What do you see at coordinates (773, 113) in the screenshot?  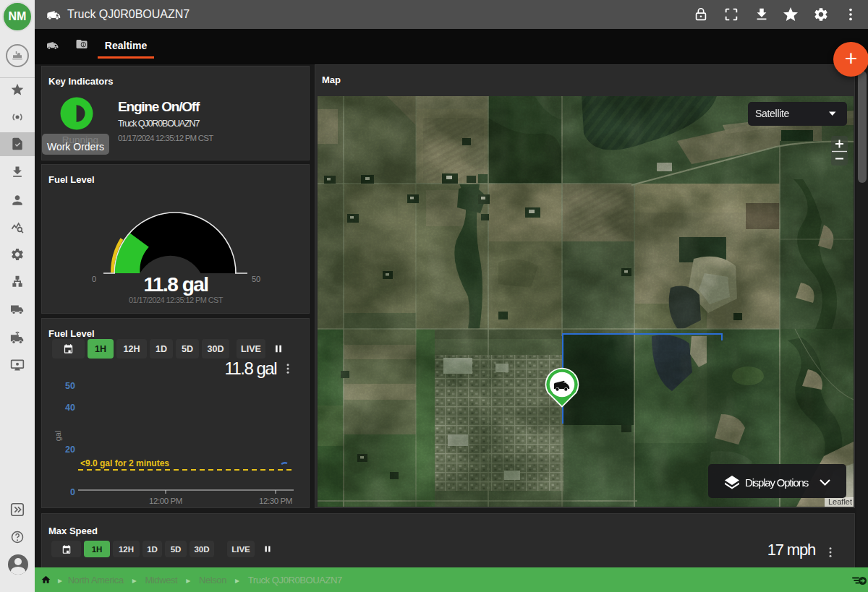 I see `svg-text: Satellite` at bounding box center [773, 113].